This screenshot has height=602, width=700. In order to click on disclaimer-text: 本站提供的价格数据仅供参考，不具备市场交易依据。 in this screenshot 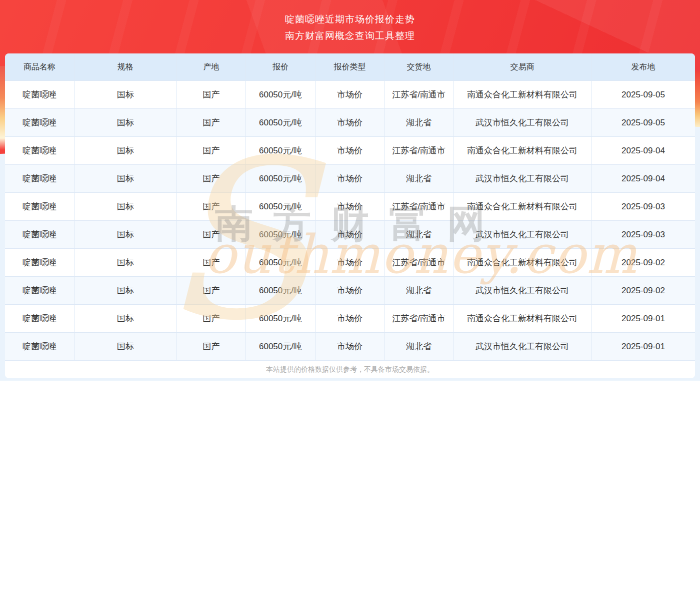, I will do `click(350, 370)`.